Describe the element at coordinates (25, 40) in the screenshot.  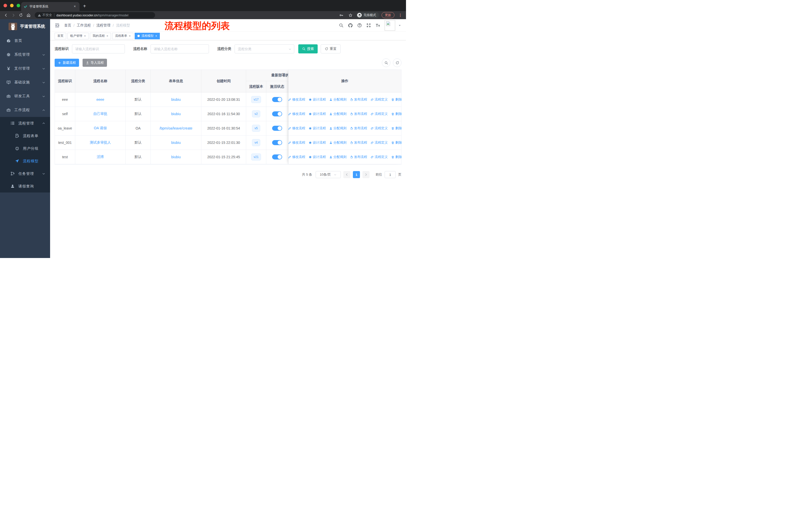
I see `sidebar-item-dashboard: 首页` at that location.